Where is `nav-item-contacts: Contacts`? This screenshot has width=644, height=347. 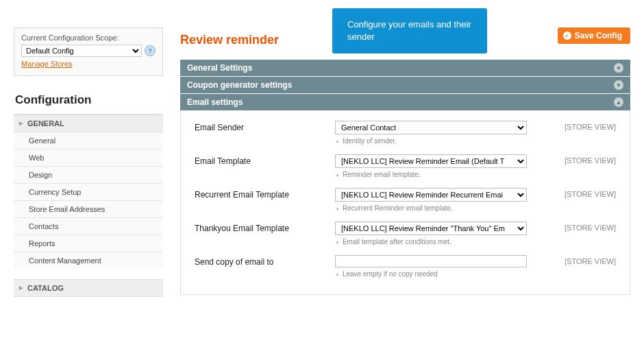
nav-item-contacts: Contacts is located at coordinates (88, 226).